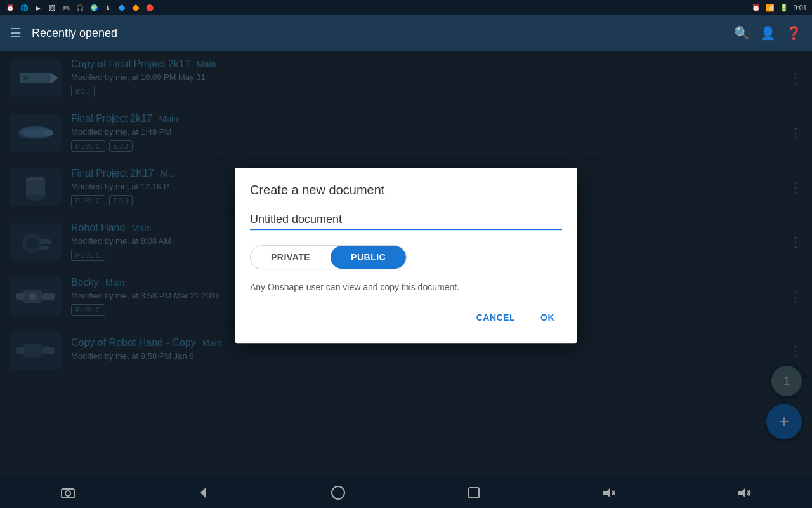 This screenshot has width=812, height=508. What do you see at coordinates (122, 8) in the screenshot?
I see `app1-icon: 🔷` at bounding box center [122, 8].